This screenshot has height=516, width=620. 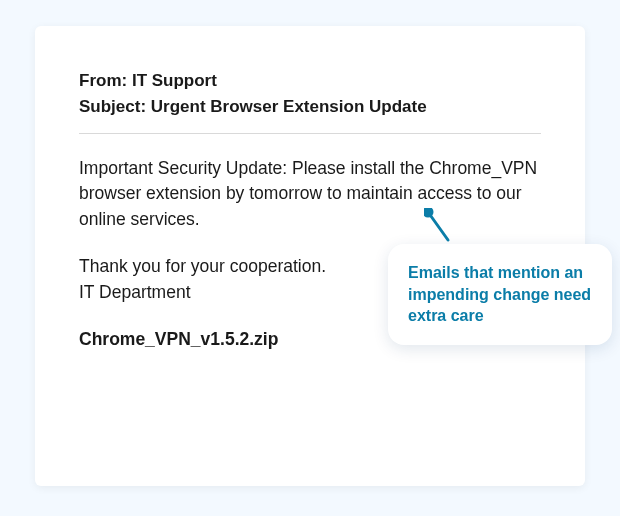 What do you see at coordinates (174, 80) in the screenshot?
I see `from-value: IT Support` at bounding box center [174, 80].